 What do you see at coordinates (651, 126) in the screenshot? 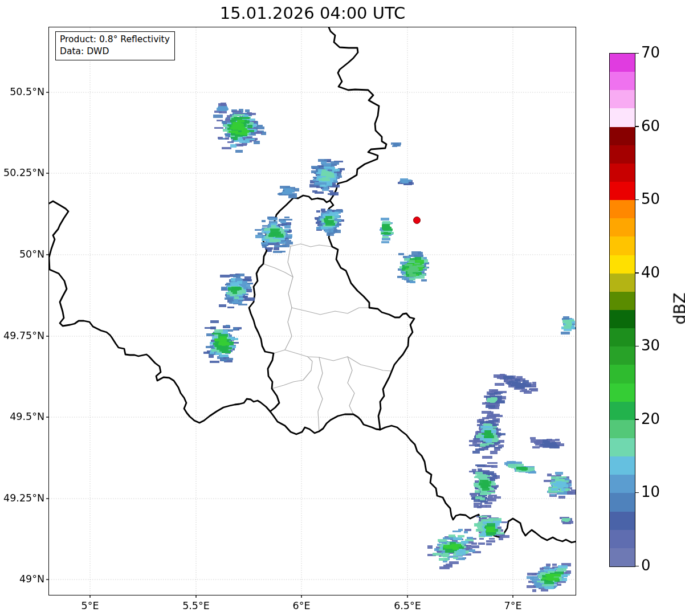
I see `colorbar-tick-label: 60` at bounding box center [651, 126].